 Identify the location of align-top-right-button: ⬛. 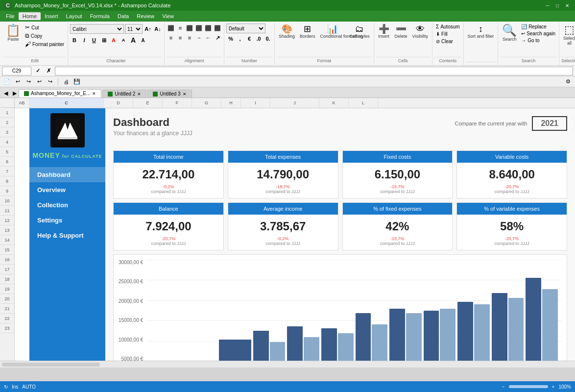
(190, 28).